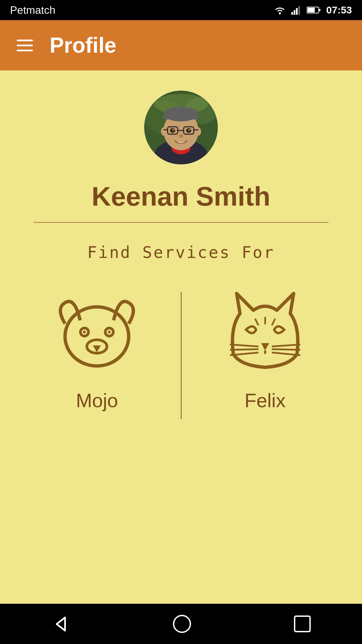  What do you see at coordinates (33, 10) in the screenshot?
I see `app-name: Petmatch` at bounding box center [33, 10].